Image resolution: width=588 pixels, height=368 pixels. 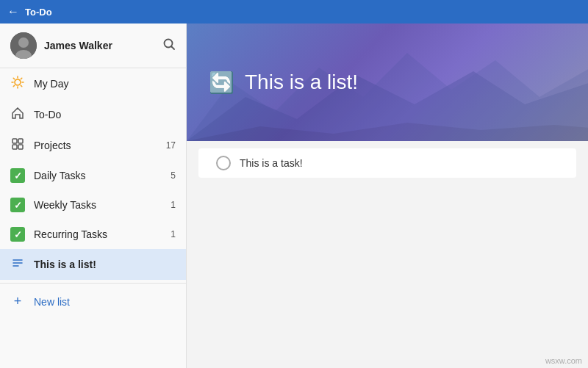 I want to click on plus-icon: +, so click(x=18, y=301).